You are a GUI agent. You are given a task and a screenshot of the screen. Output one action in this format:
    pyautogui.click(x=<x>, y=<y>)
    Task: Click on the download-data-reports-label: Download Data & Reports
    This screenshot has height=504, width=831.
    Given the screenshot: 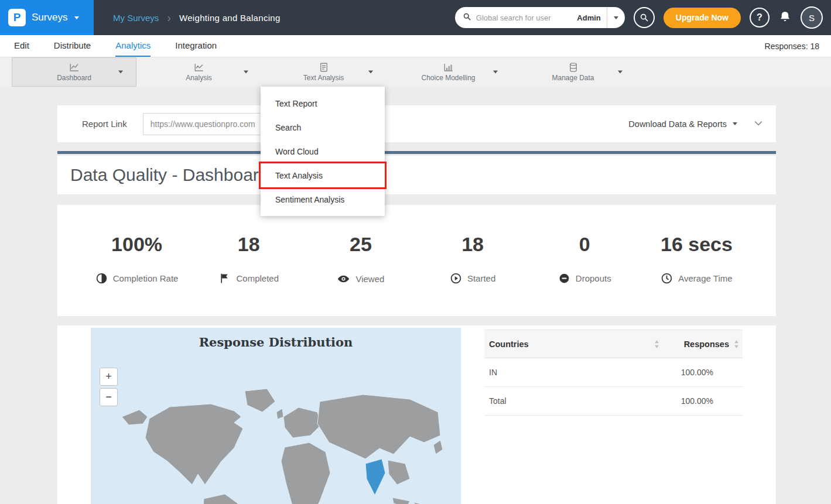 What is the action you would take?
    pyautogui.click(x=678, y=124)
    